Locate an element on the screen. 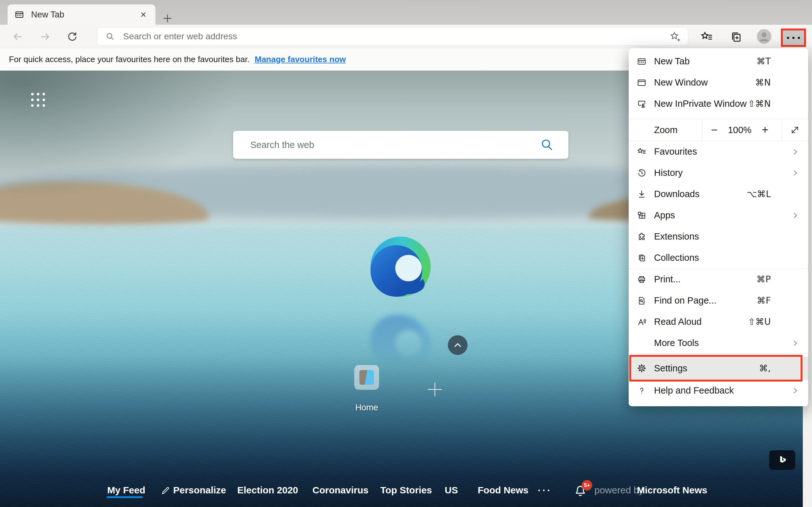  ellipsis-icon is located at coordinates (788, 38).